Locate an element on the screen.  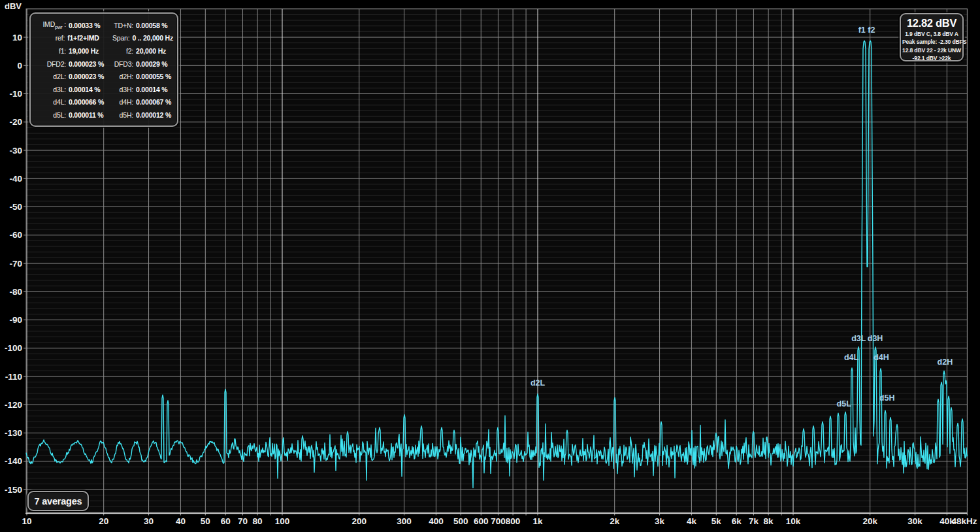
x-tick-label: 48kHz is located at coordinates (964, 522).